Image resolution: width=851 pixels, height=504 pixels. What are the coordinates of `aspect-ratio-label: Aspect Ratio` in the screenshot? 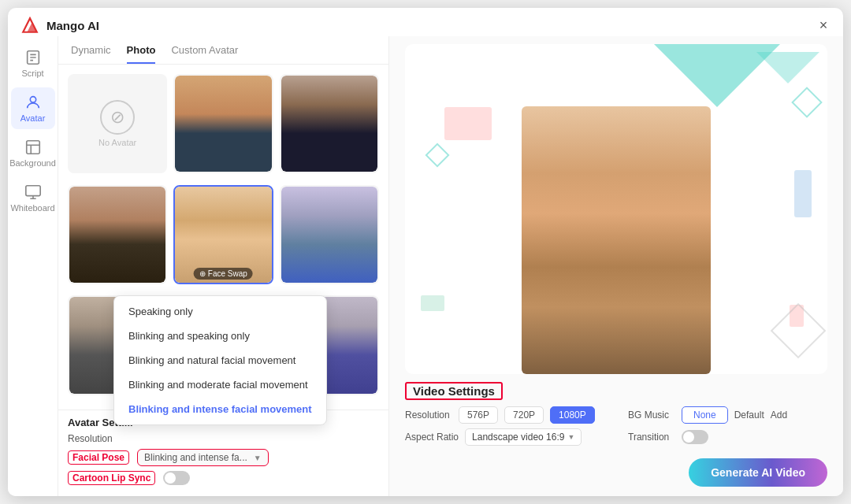 It's located at (432, 437).